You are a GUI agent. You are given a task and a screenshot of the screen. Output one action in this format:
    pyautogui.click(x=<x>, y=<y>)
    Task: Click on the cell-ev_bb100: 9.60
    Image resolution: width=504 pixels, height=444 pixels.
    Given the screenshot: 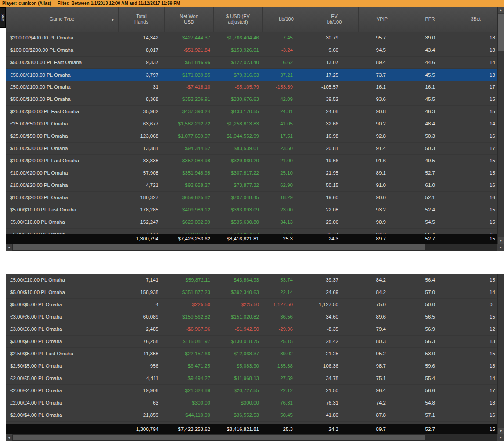 What is the action you would take?
    pyautogui.click(x=335, y=50)
    